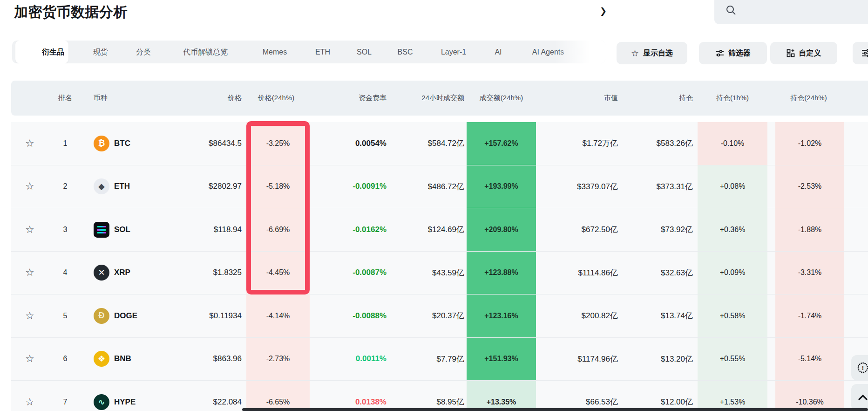 The height and width of the screenshot is (411, 868). Describe the element at coordinates (102, 230) in the screenshot. I see `coin-icon` at that location.